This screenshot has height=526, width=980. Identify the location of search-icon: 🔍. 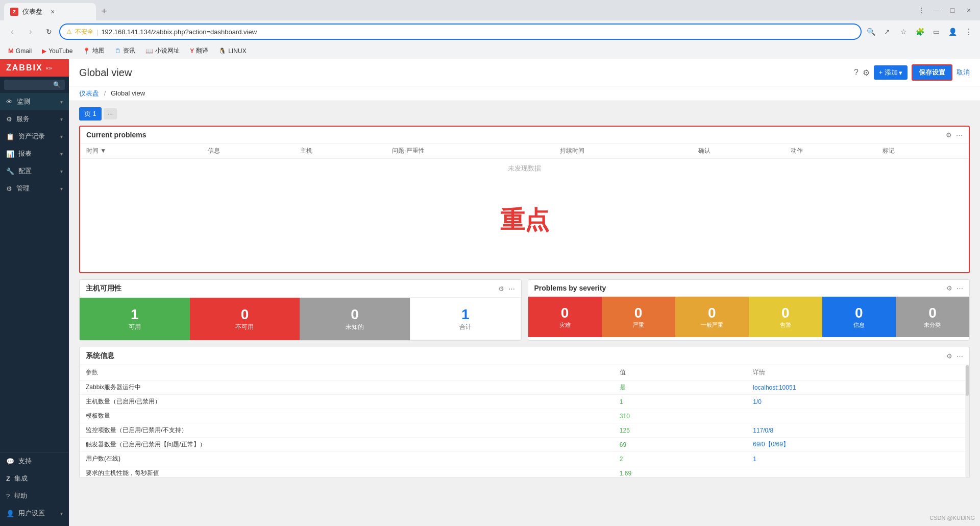
(57, 85).